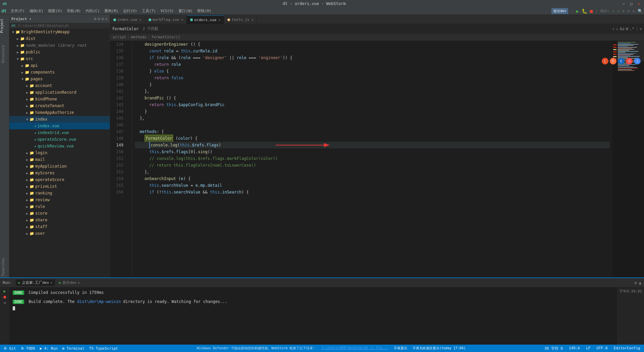  I want to click on tree-item: ✦ indexGrid.vue, so click(60, 133).